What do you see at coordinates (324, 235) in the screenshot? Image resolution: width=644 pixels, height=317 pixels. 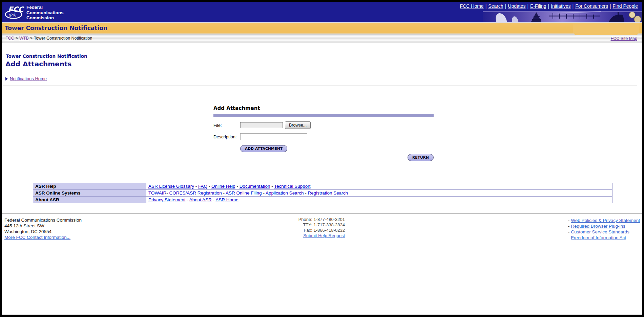 I see `submit-help-request-link: Submit Help Request` at bounding box center [324, 235].